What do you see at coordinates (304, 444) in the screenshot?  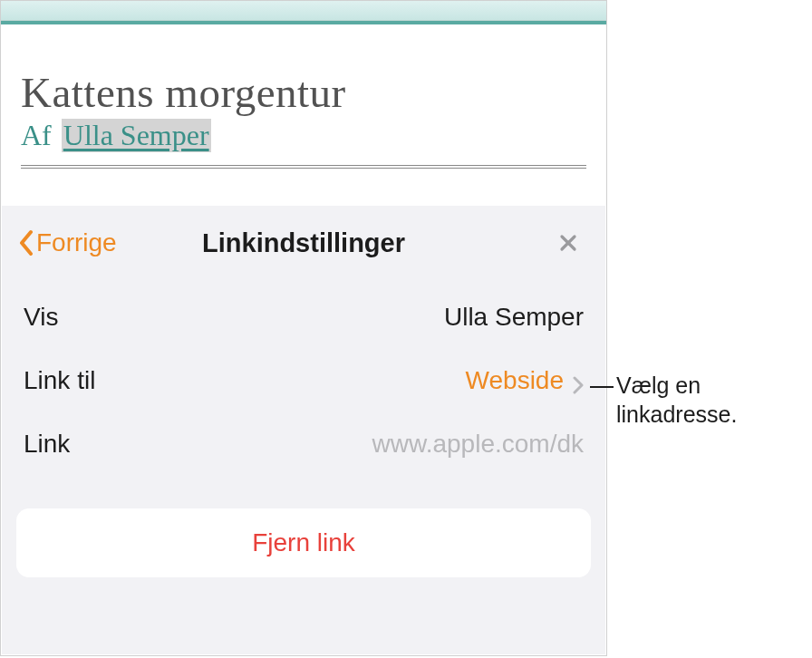 I see `link-url-row: Link www.apple.com/dk` at bounding box center [304, 444].